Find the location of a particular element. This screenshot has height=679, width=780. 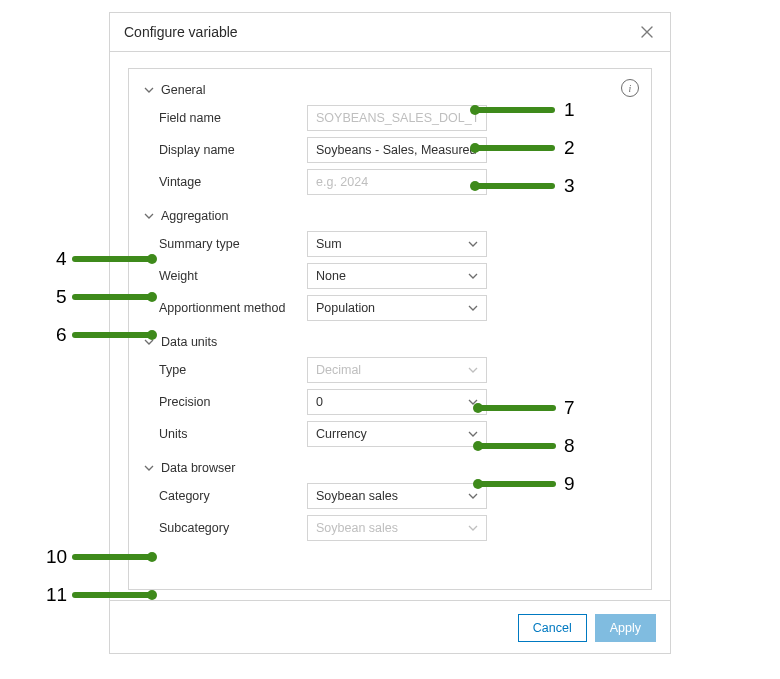

field-name-input is located at coordinates (397, 118).